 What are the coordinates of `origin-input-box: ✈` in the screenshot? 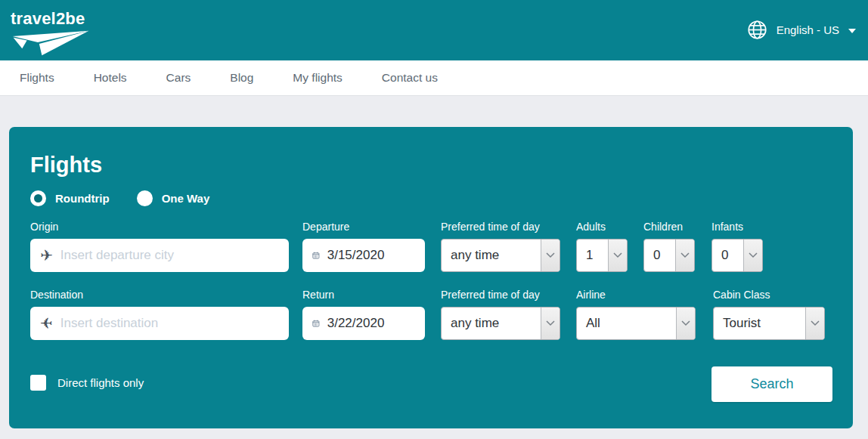 It's located at (160, 255).